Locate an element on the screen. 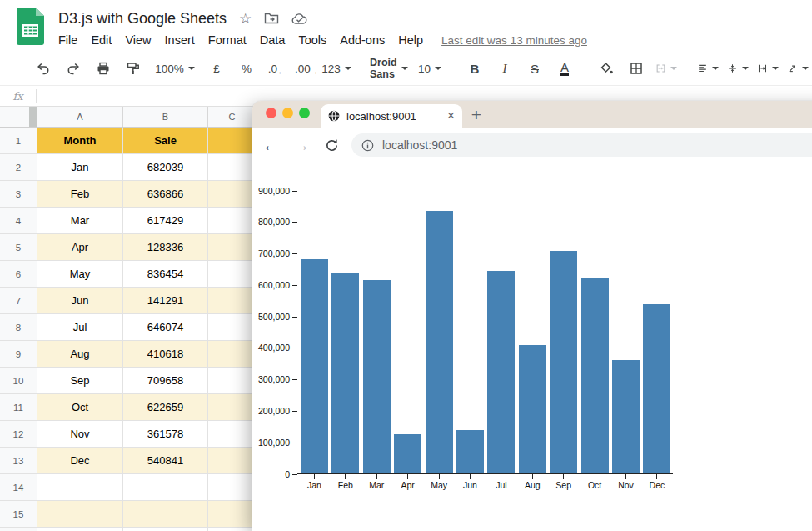 This screenshot has width=812, height=531. row-header-6: 6 is located at coordinates (18, 274).